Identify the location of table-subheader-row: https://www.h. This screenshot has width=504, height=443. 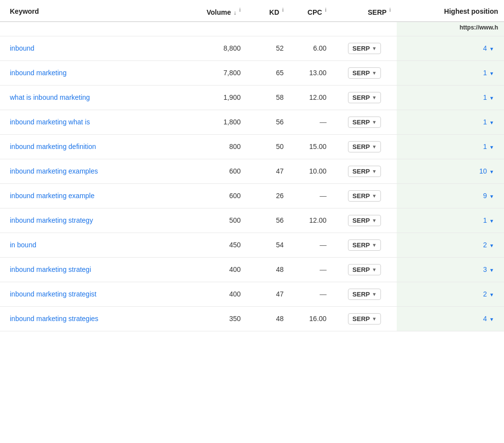
(252, 29).